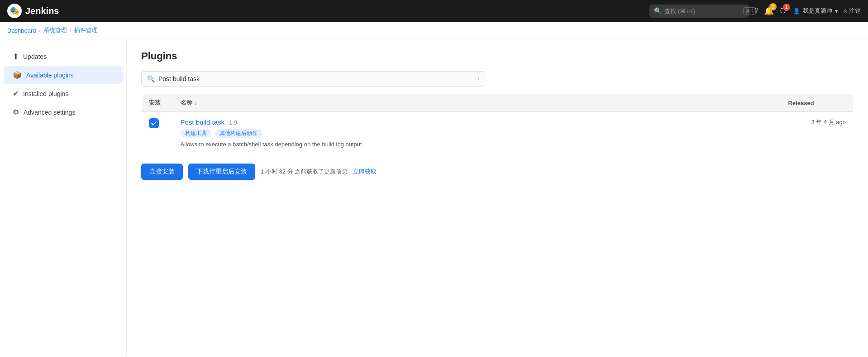 This screenshot has width=868, height=357. Describe the element at coordinates (783, 11) in the screenshot. I see `security-icon-wrapper: 🛡 1` at that location.